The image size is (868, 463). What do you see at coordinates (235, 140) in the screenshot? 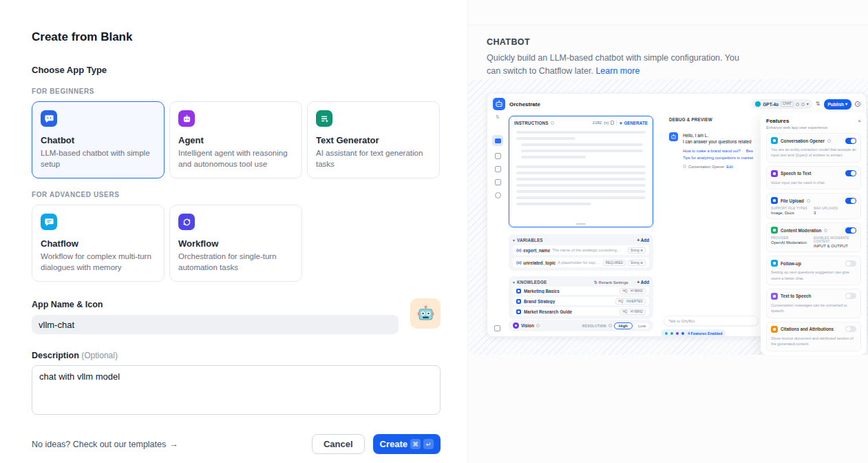
I see `app-type-card-agent: Agent Intelligent agent with reasoning a…` at bounding box center [235, 140].